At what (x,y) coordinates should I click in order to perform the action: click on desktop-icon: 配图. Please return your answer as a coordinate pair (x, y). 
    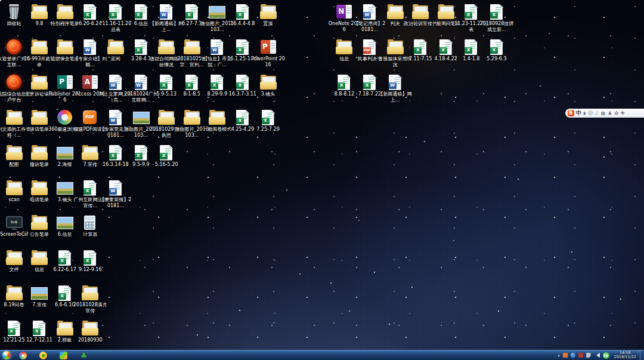
    Looking at the image, I should click on (14, 161).